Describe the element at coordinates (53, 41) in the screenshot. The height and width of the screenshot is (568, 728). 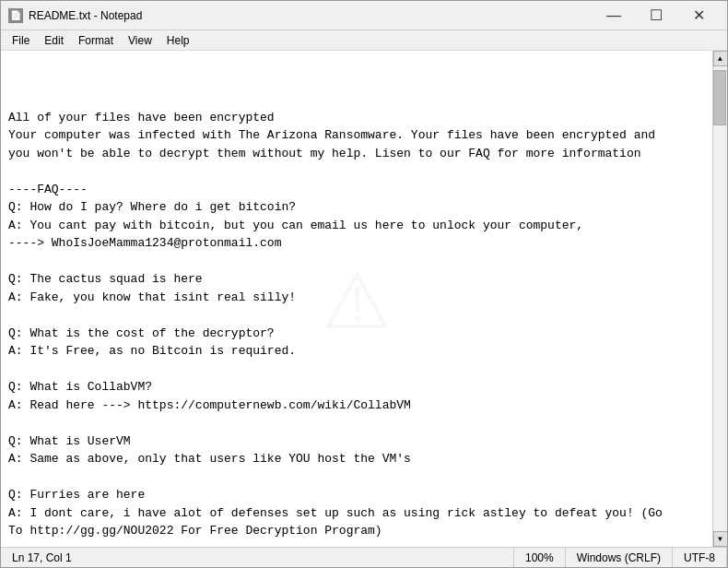
I see `menu-edit: Edit` at that location.